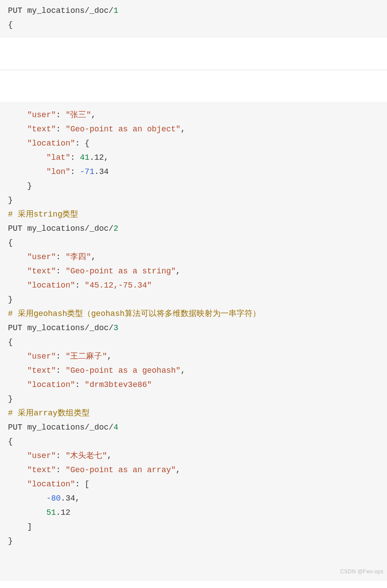 The height and width of the screenshot is (588, 387). What do you see at coordinates (116, 328) in the screenshot?
I see `doc-id-3: 3` at bounding box center [116, 328].